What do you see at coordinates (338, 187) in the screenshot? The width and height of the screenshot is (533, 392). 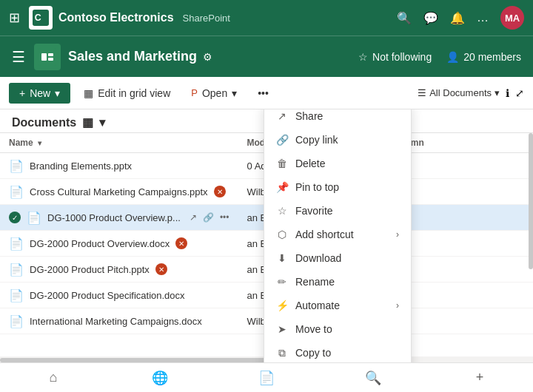 I see `context-menu-pin-to-top: 📌 Pin to top` at bounding box center [338, 187].